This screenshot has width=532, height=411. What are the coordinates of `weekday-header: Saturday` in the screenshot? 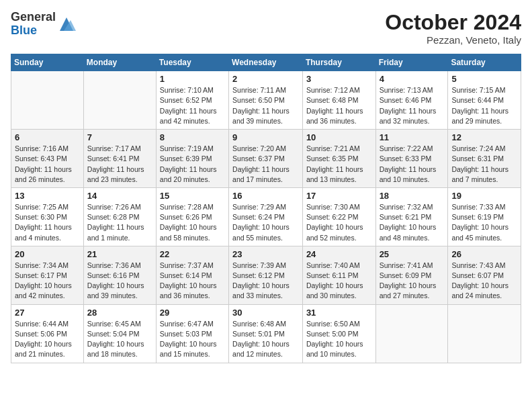 It's located at (485, 63).